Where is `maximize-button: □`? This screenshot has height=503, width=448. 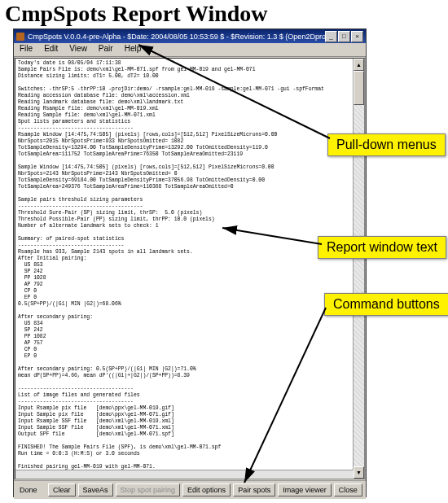 maximize-button: □ is located at coordinates (344, 37).